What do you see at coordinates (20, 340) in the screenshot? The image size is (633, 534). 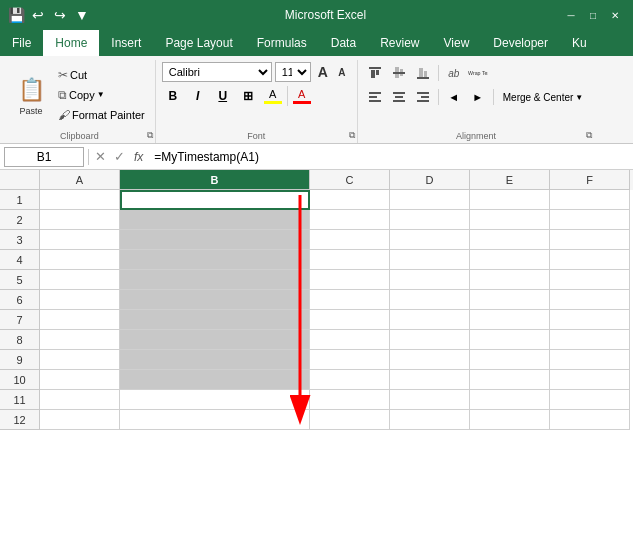 I see `row-header-8: 8` at bounding box center [20, 340].